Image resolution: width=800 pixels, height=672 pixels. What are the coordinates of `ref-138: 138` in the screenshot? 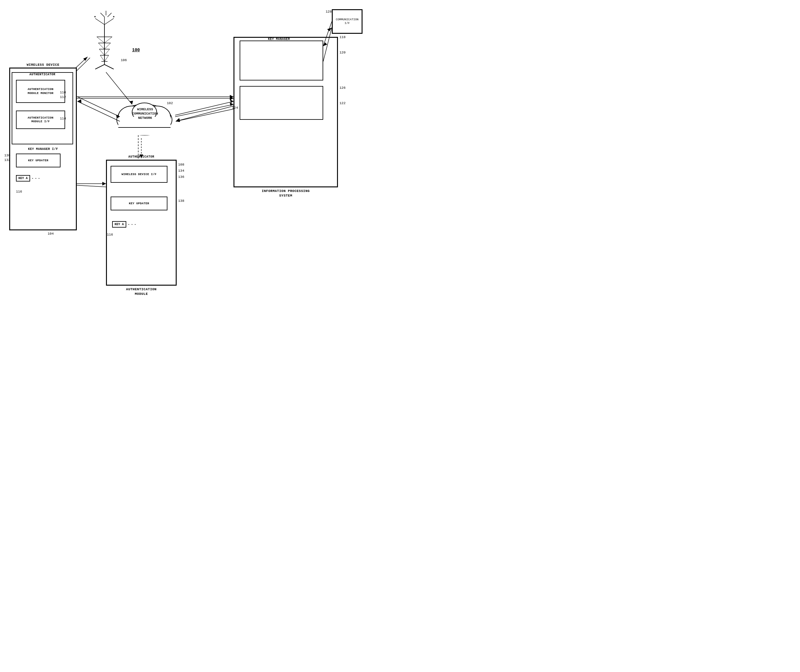 It's located at (181, 201).